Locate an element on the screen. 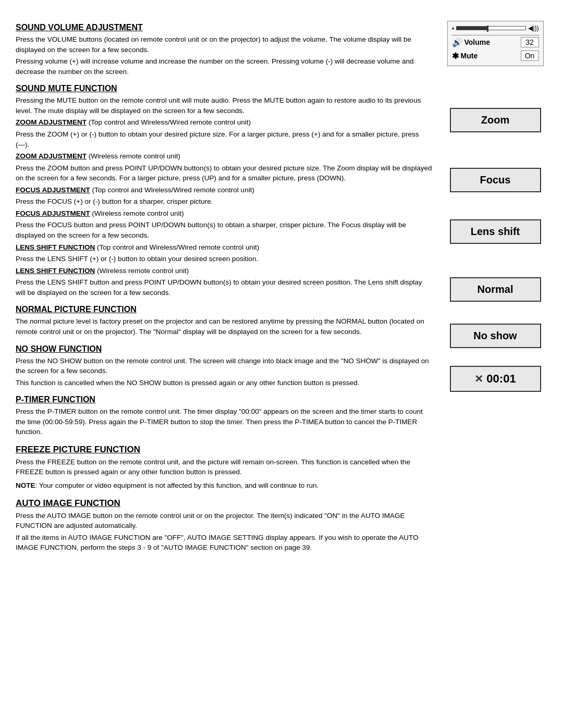  focus-wireless-title-bold: FOCUS ADJUSTMENT is located at coordinates (53, 214).